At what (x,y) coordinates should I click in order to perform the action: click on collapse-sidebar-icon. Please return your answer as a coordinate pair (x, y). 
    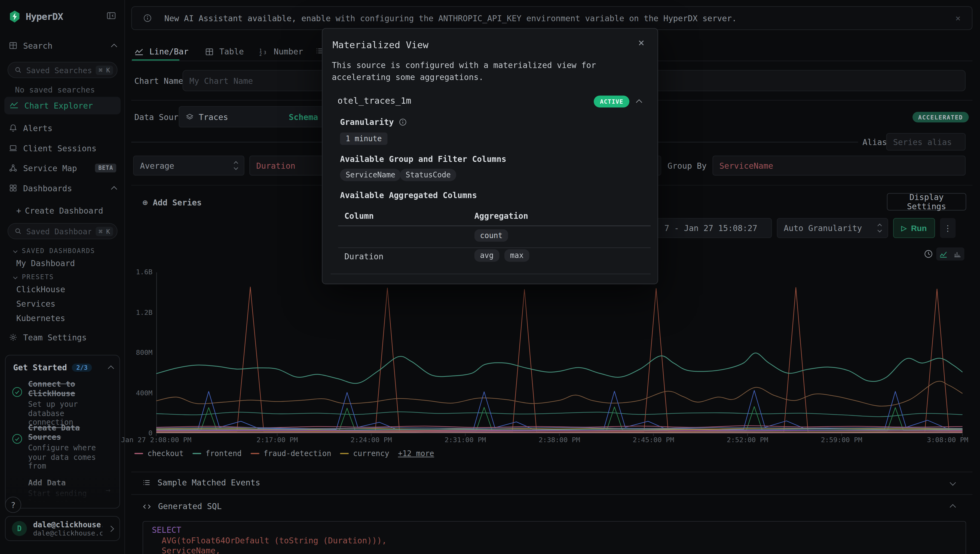
    Looking at the image, I should click on (111, 17).